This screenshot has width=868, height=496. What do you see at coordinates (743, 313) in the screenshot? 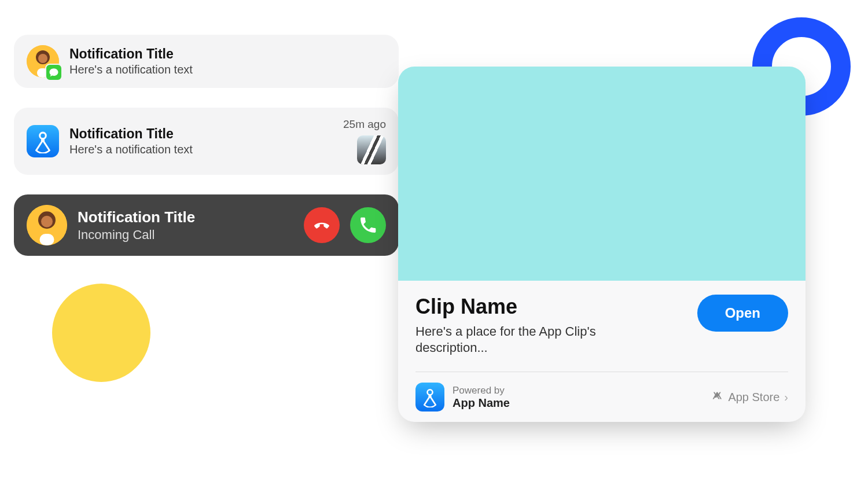
I see `open-button: Open` at bounding box center [743, 313].